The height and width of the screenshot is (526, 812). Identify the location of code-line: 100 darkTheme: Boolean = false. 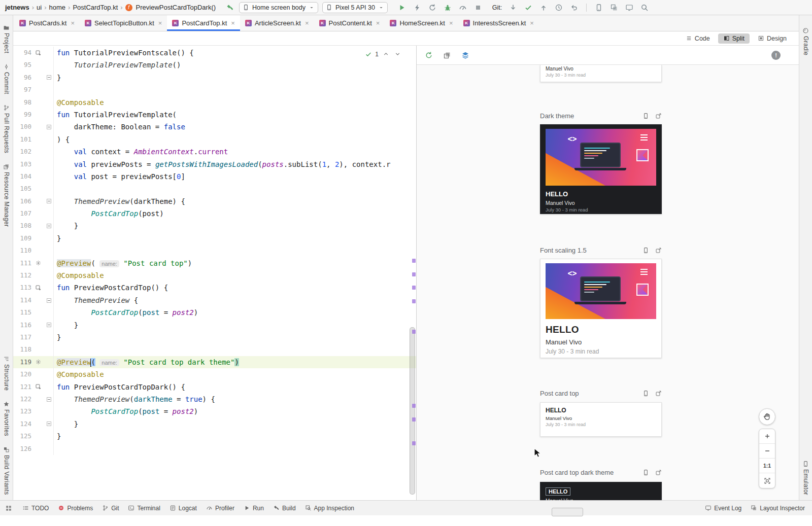
(215, 127).